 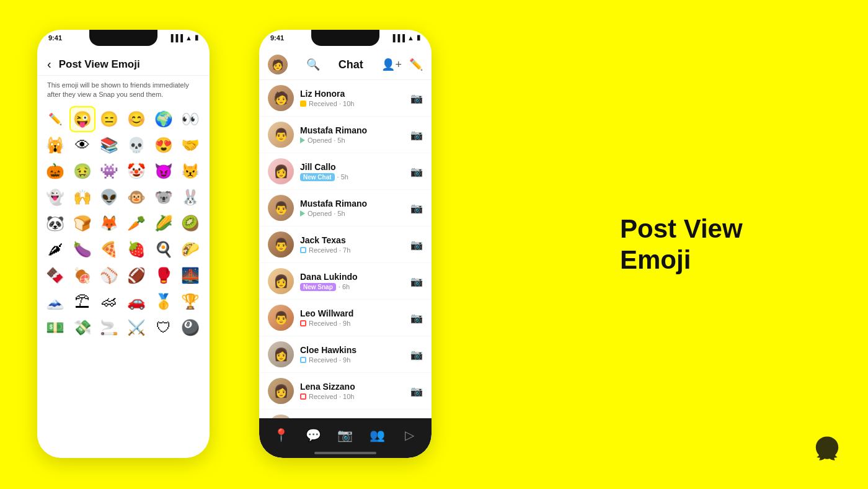 I want to click on emoji-cell: 😍, so click(x=164, y=145).